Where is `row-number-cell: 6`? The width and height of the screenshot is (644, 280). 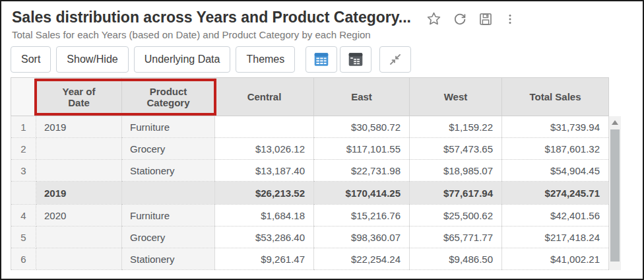 row-number-cell: 6 is located at coordinates (24, 259).